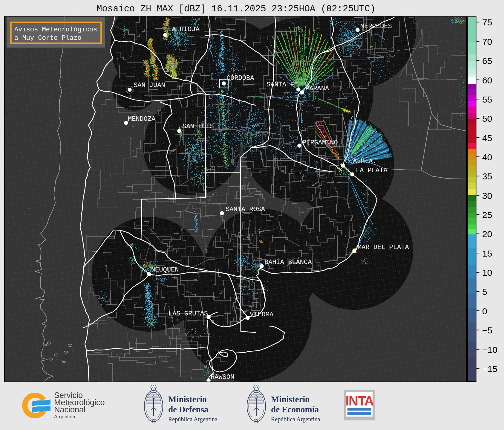  Describe the element at coordinates (70, 410) in the screenshot. I see `svg-text: Nacional` at that location.